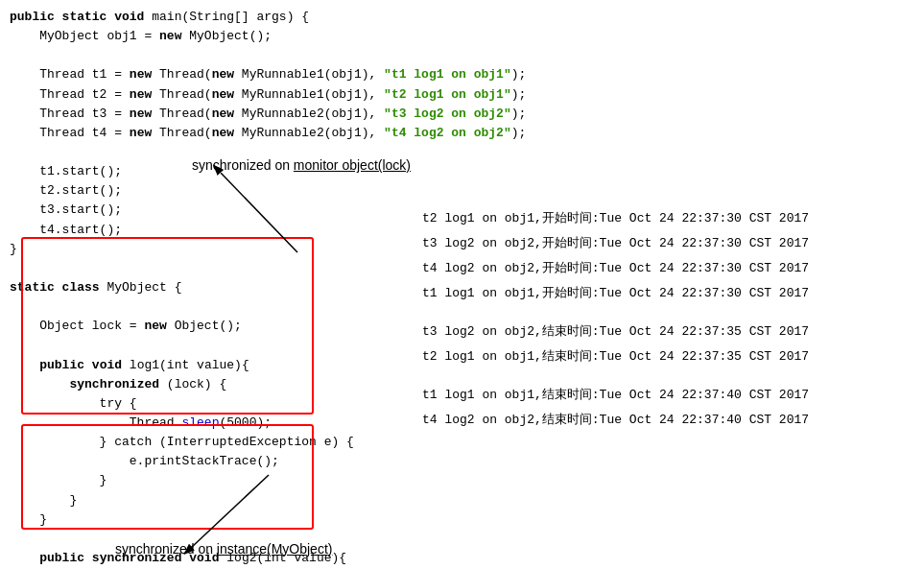  I want to click on code-line-21: try {, so click(206, 404).